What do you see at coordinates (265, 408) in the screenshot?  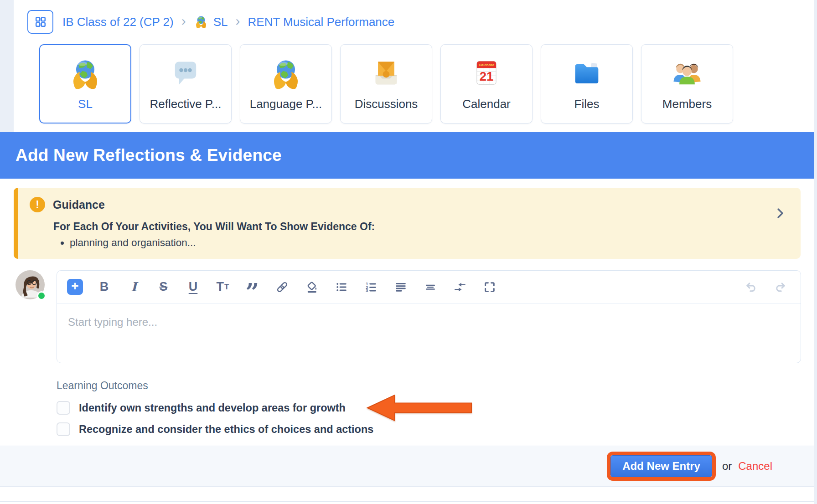 I see `learning-outcome-row: Identify own strengths and develop areas…` at bounding box center [265, 408].